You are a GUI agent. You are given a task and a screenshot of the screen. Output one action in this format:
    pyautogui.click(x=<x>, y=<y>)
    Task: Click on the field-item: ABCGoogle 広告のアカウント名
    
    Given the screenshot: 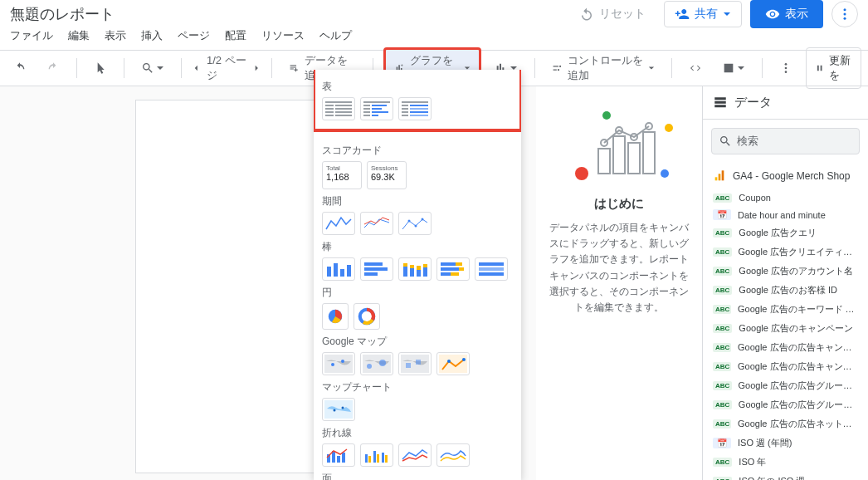 What is the action you would take?
    pyautogui.click(x=785, y=271)
    